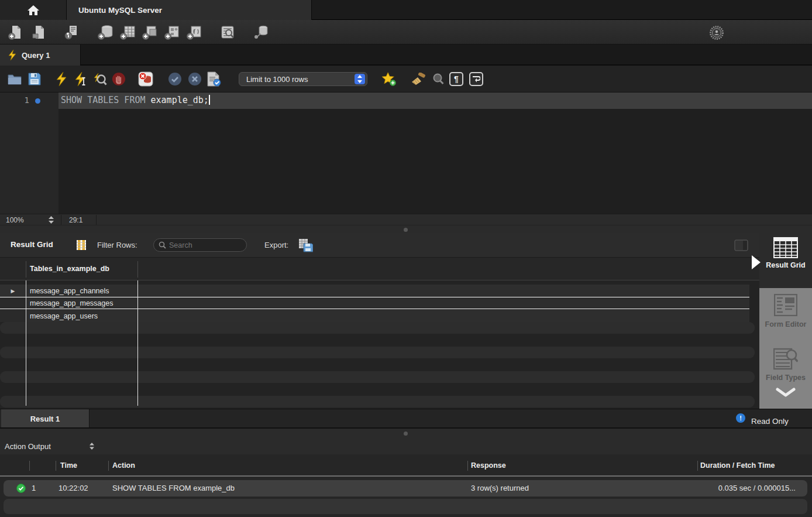 This screenshot has height=517, width=812. Describe the element at coordinates (46, 419) in the screenshot. I see `result-tab-label: Result 1` at that location.